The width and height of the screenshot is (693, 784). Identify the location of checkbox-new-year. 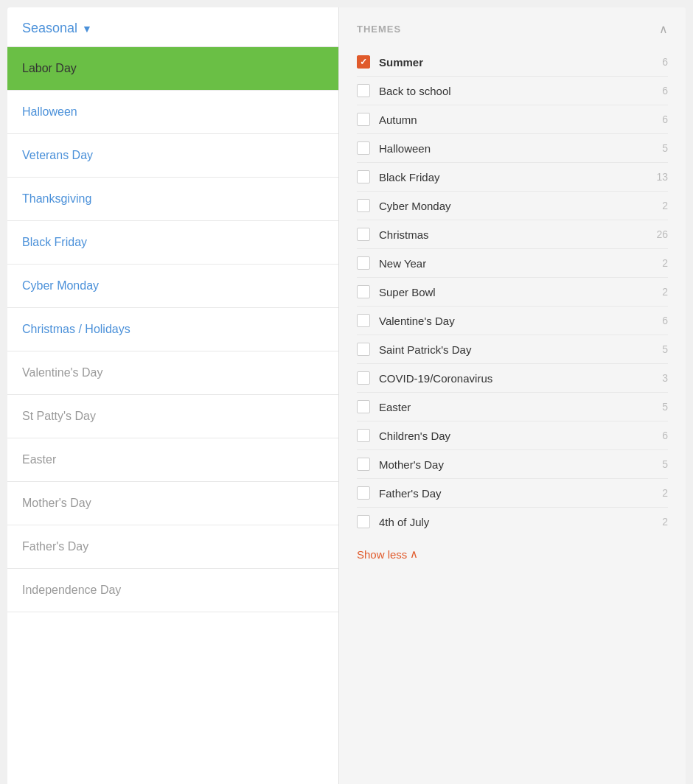
(363, 263).